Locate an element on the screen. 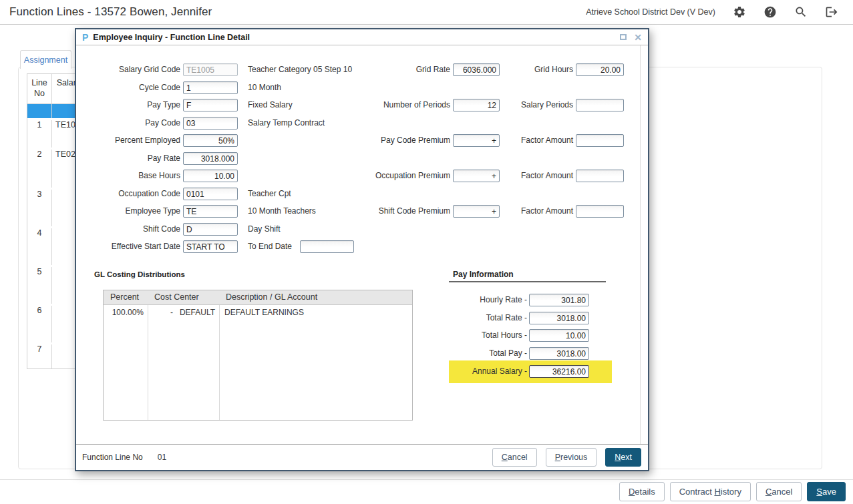  total-pay-input is located at coordinates (559, 354).